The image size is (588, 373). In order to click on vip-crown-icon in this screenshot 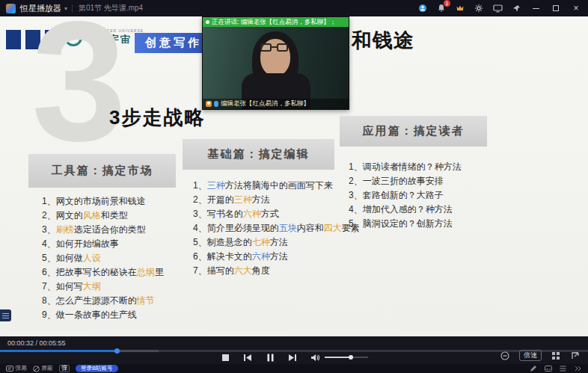, I will do `click(460, 8)`.